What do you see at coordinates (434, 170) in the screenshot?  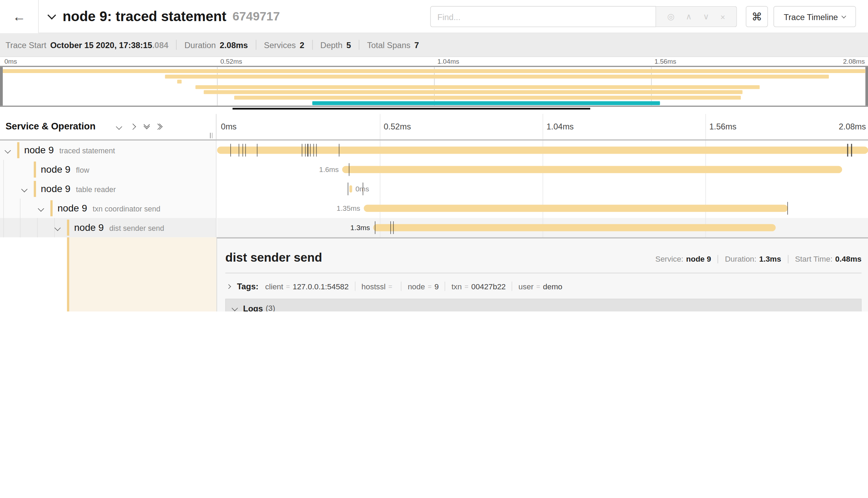 I see `span-row: node 9flow1.6ms` at bounding box center [434, 170].